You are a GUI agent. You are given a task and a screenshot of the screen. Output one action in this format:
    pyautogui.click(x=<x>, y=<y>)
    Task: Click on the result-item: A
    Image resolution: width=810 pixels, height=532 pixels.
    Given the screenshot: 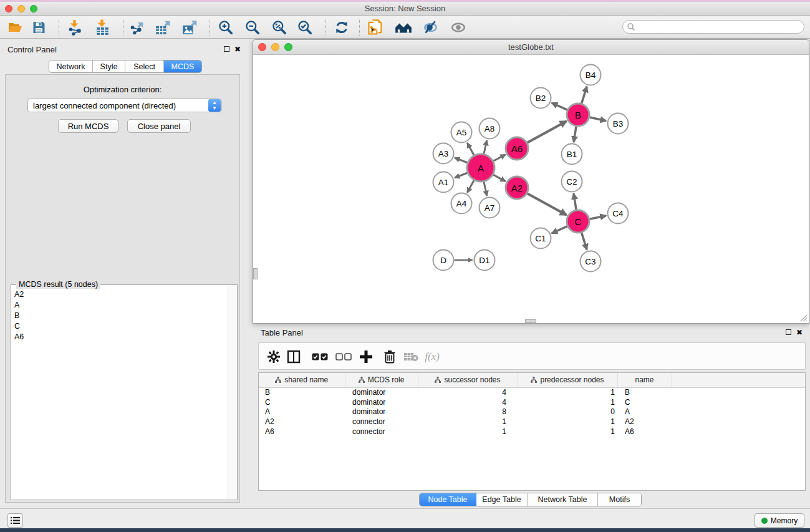 What is the action you would take?
    pyautogui.click(x=120, y=304)
    